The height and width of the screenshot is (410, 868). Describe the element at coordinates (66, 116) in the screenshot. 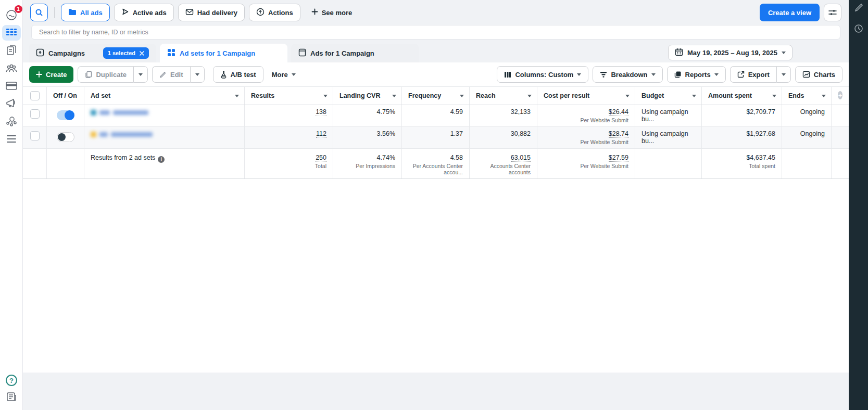

I see `ad-set-toggle-on` at that location.